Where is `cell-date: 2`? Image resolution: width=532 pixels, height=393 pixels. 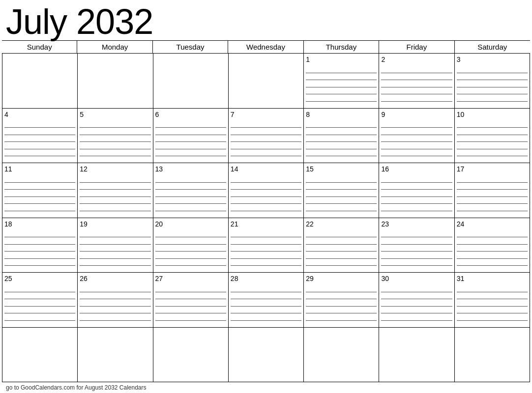 cell-date: 2 is located at coordinates (416, 60).